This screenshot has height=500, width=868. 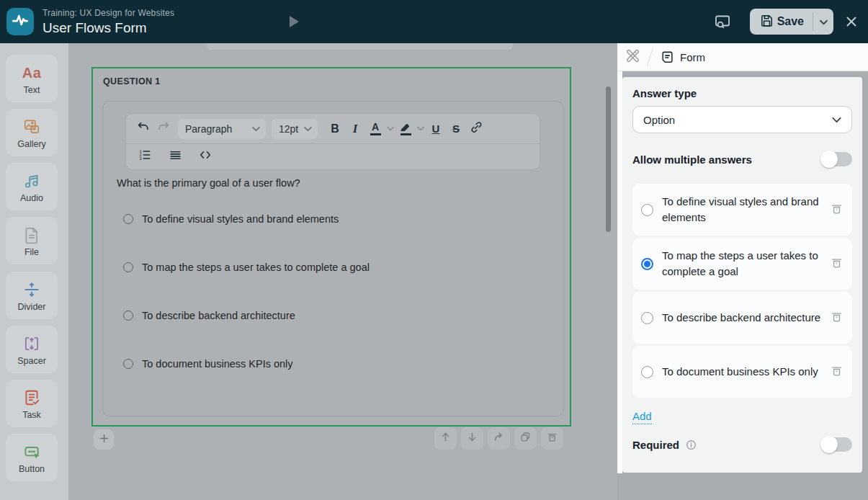 What do you see at coordinates (295, 129) in the screenshot?
I see `font-size-select: 12pt` at bounding box center [295, 129].